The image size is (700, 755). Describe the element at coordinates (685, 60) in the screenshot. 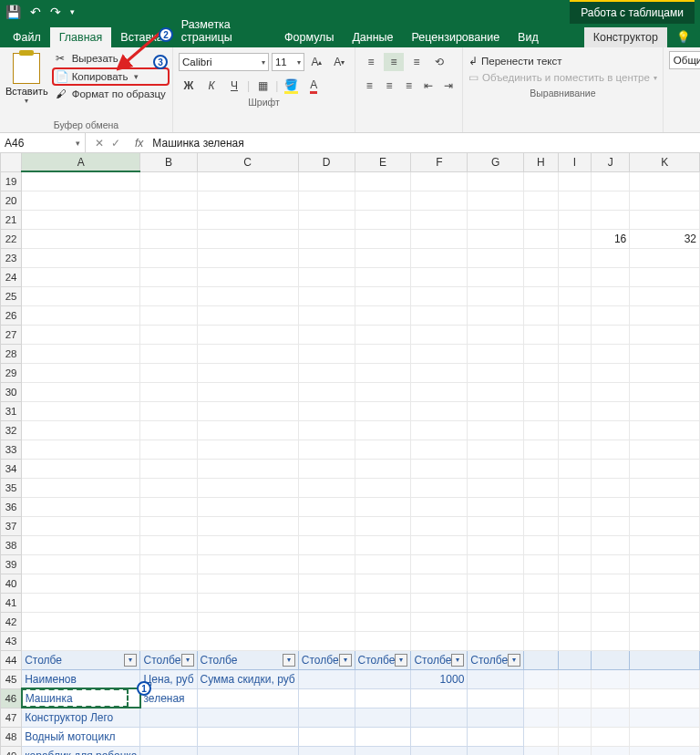

I see `number-format-select: Общи` at that location.